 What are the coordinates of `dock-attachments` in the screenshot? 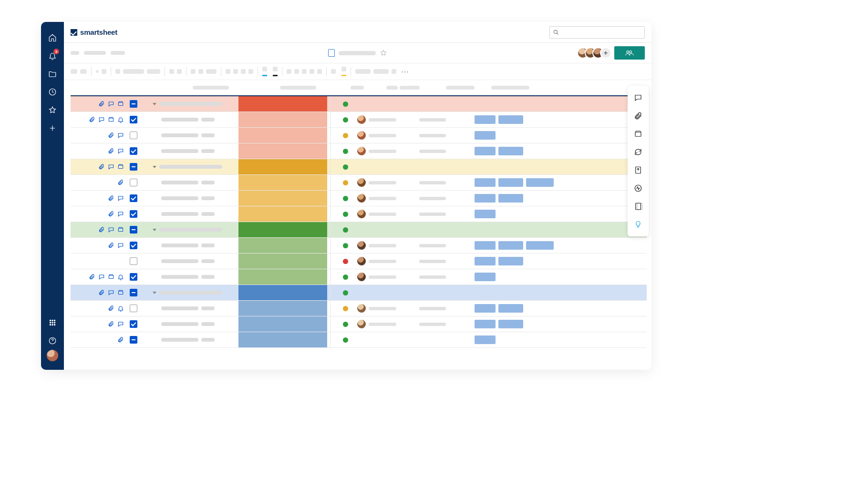 It's located at (638, 116).